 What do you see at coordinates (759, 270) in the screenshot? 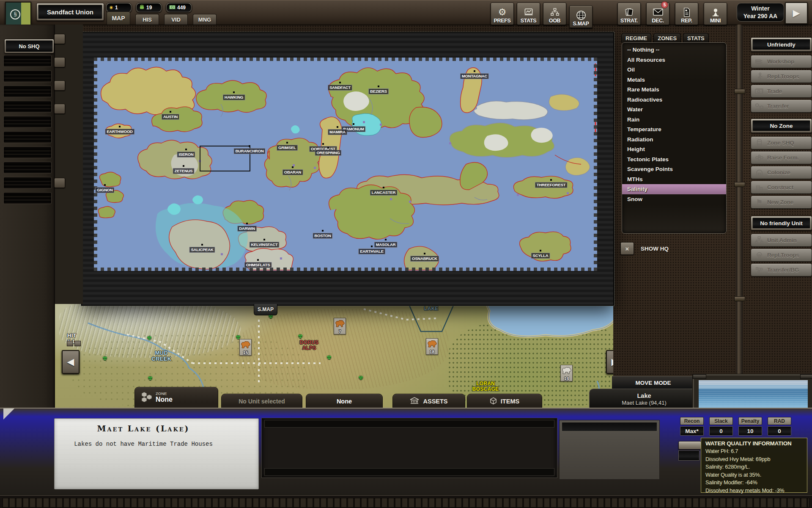
I see `network-icon` at bounding box center [759, 270].